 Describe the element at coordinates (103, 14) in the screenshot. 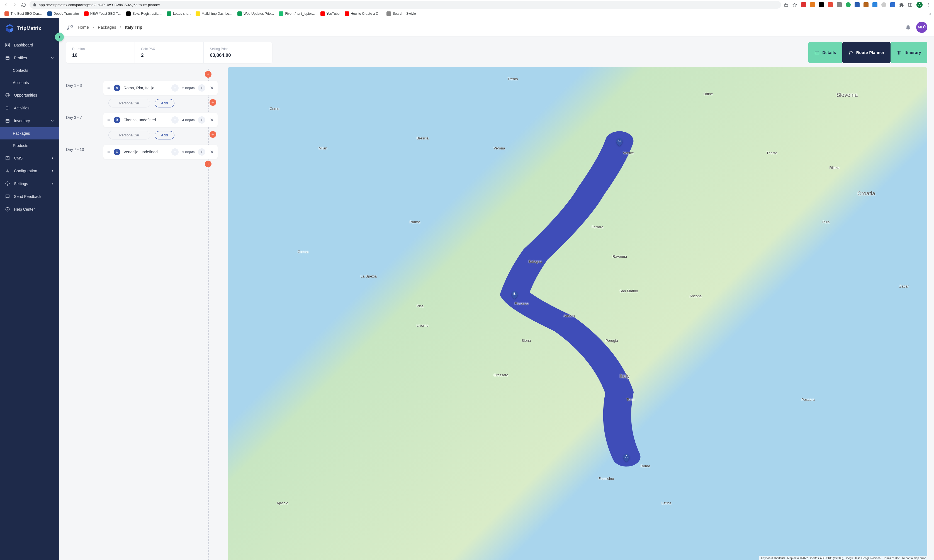

I see `bookmark-item: NEW Yoast SEO T…` at that location.